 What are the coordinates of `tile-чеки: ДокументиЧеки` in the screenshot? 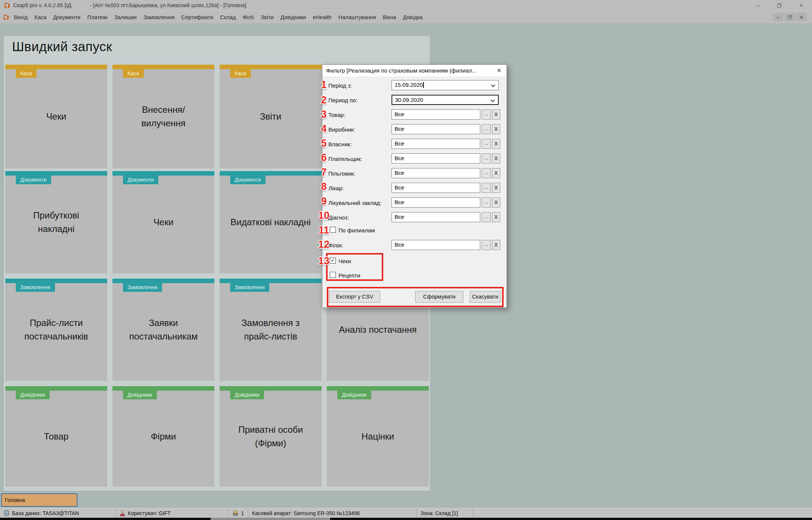 It's located at (163, 222).